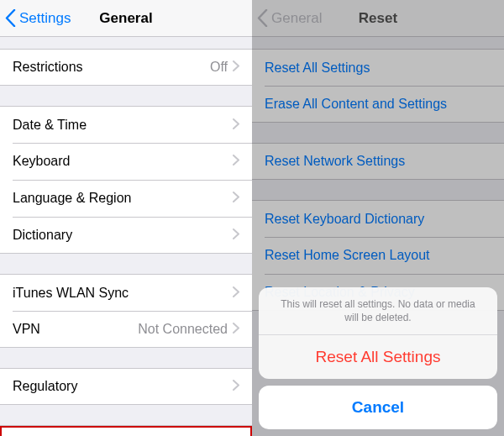 The height and width of the screenshot is (436, 504). I want to click on row-reset-all-settings: Reset All Settings, so click(378, 67).